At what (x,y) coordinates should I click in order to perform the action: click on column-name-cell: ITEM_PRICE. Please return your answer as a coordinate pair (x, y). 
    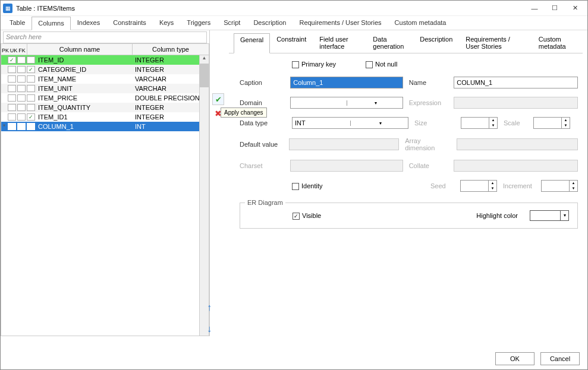
    Looking at the image, I should click on (84, 98).